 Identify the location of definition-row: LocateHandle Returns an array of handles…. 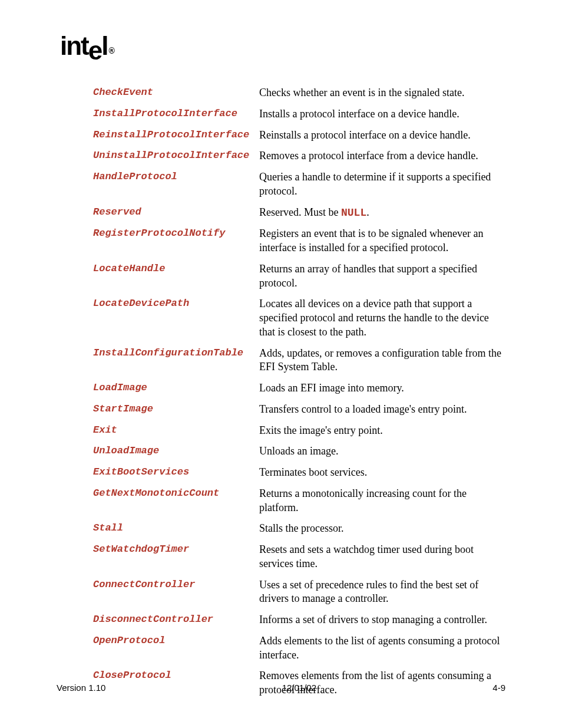
(299, 276).